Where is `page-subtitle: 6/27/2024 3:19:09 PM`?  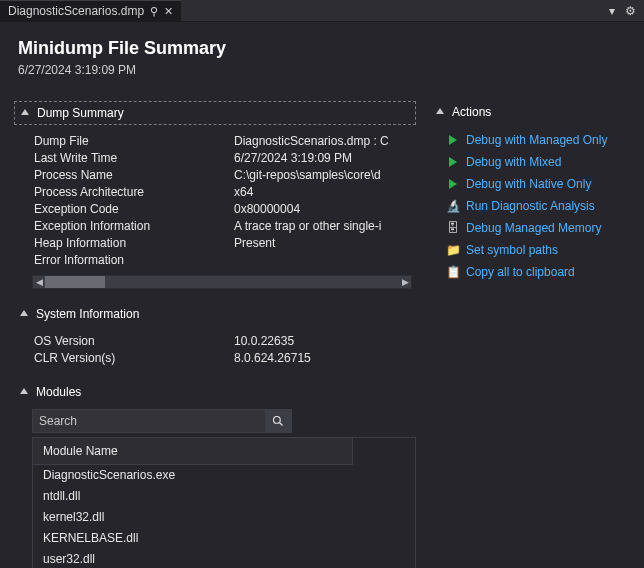 page-subtitle: 6/27/2024 3:19:09 PM is located at coordinates (322, 70).